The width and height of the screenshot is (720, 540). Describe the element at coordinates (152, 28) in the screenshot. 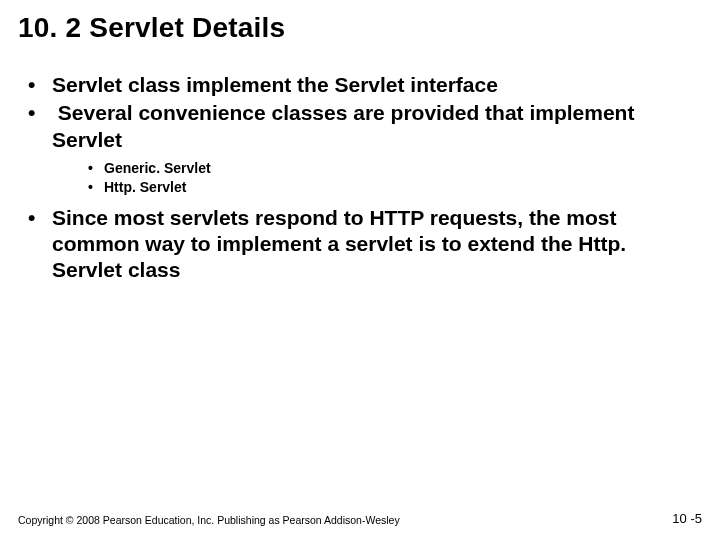

I see `slide-title: 10. 2 Servlet Details` at that location.